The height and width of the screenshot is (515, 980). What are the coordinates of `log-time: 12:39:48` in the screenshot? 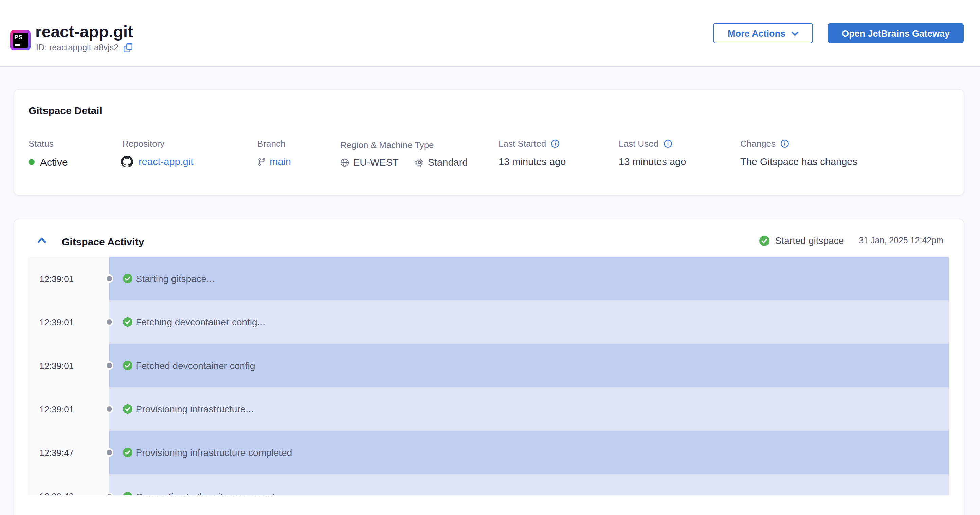 It's located at (68, 485).